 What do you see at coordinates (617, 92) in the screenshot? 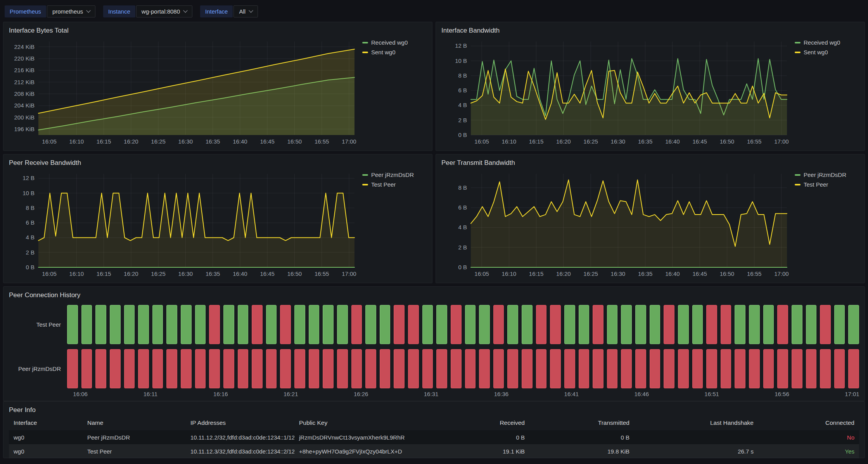
I see `interface-bandwidth-chart: 0 B2 B4 B6 B8 B10 B12 B16:0516:1016:1516…` at bounding box center [617, 92].